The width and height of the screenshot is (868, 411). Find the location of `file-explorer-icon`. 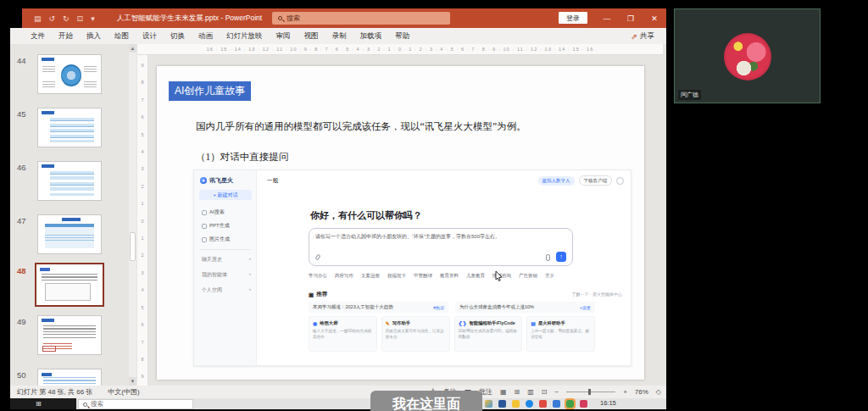

file-explorer-icon is located at coordinates (515, 403).